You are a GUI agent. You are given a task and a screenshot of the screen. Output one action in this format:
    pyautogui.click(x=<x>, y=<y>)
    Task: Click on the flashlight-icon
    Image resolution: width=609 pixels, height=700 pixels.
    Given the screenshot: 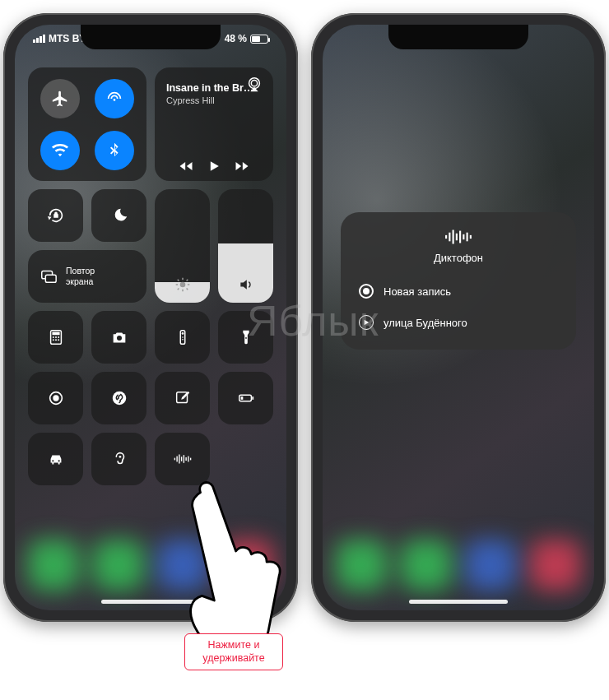 What is the action you would take?
    pyautogui.click(x=246, y=337)
    